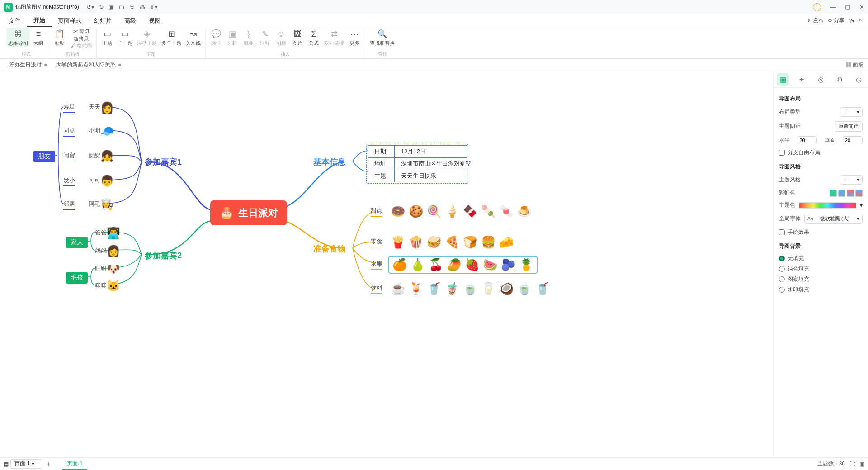 This screenshot has height=470, width=868. I want to click on tag-friends: 朋友, so click(44, 157).